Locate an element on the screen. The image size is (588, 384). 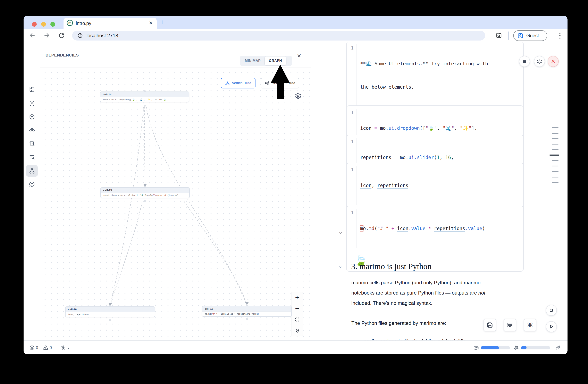
documentation-icon is located at coordinates (32, 144).